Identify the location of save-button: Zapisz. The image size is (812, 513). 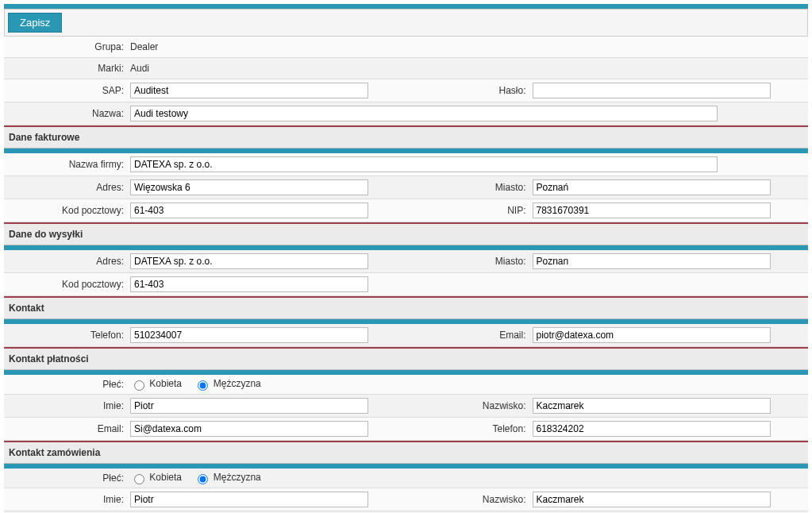
(35, 22).